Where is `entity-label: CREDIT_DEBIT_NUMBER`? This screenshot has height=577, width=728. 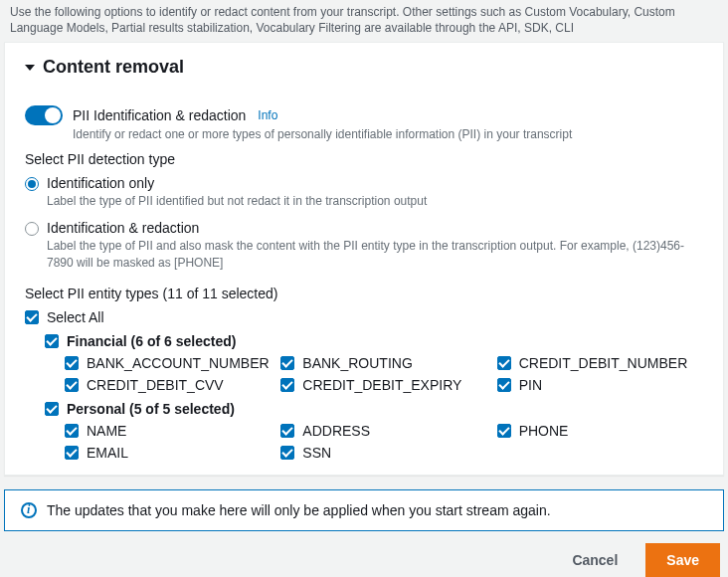 entity-label: CREDIT_DEBIT_NUMBER is located at coordinates (604, 363).